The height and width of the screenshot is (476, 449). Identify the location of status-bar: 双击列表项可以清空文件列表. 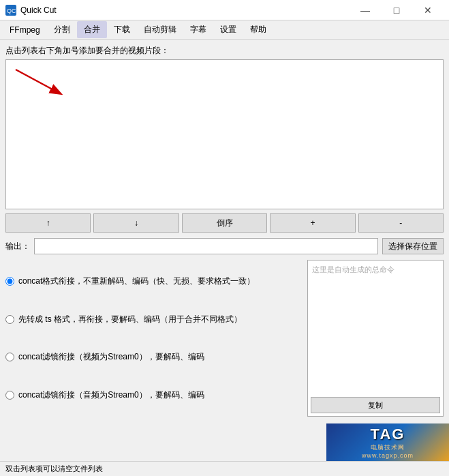
(225, 468).